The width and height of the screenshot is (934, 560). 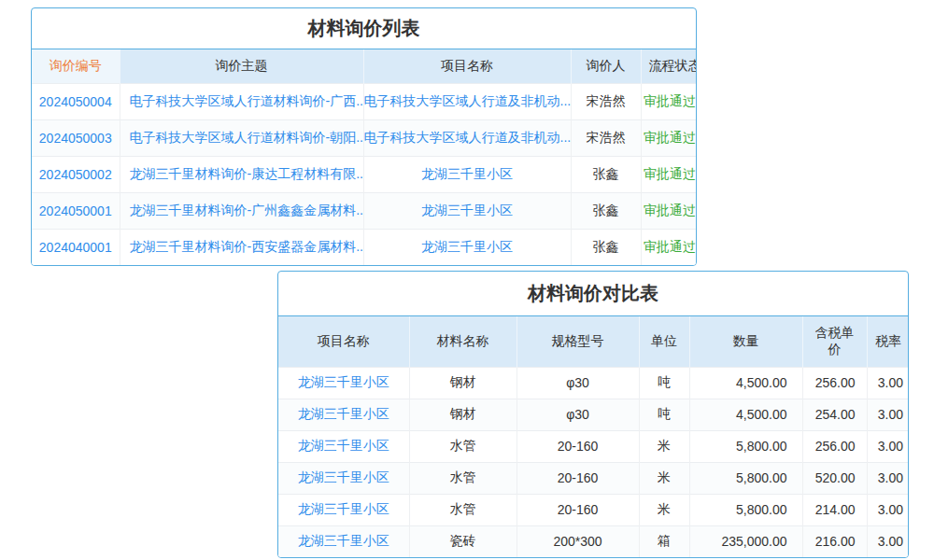 I want to click on table-cell: 电子科技大学区域人行道材料询价-朝阳..., so click(x=241, y=138).